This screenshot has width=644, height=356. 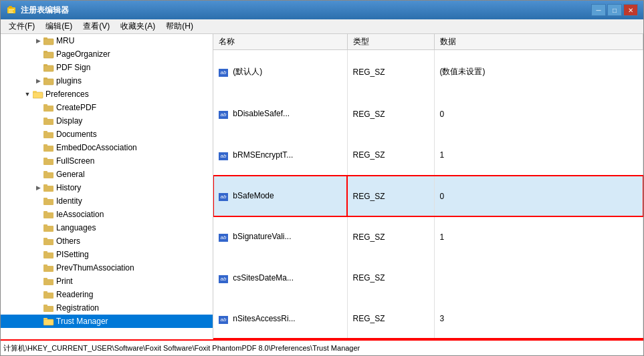 I want to click on folder-icon-pdfsign, so click(x=49, y=67).